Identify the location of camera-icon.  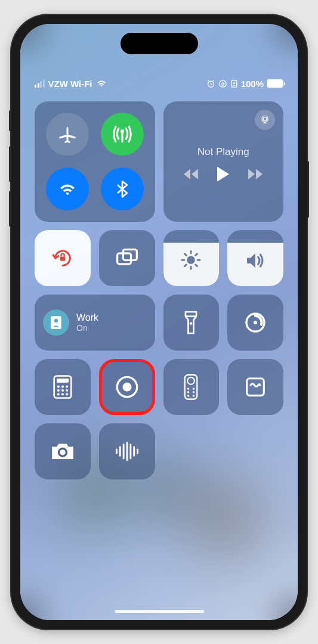
(63, 451).